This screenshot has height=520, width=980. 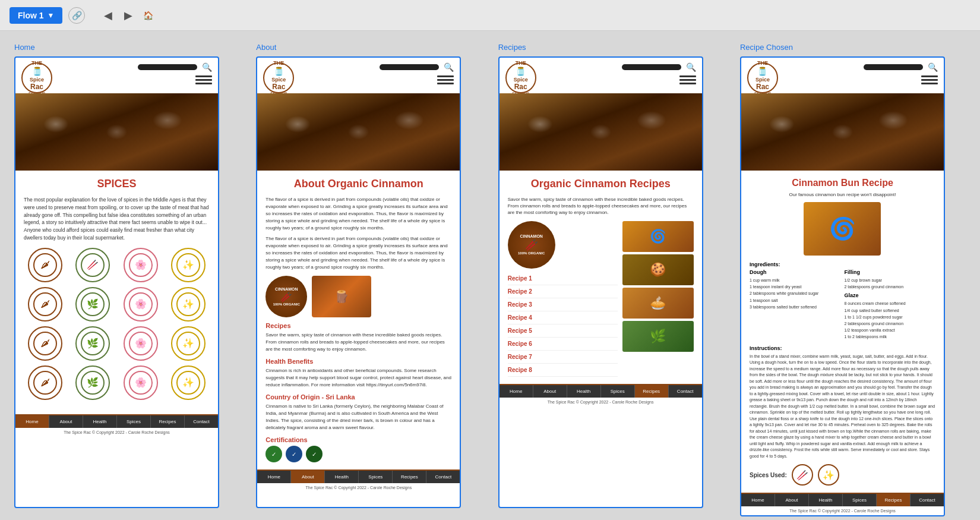 What do you see at coordinates (563, 318) in the screenshot?
I see `recipe-item-4: Recipe 4` at bounding box center [563, 318].